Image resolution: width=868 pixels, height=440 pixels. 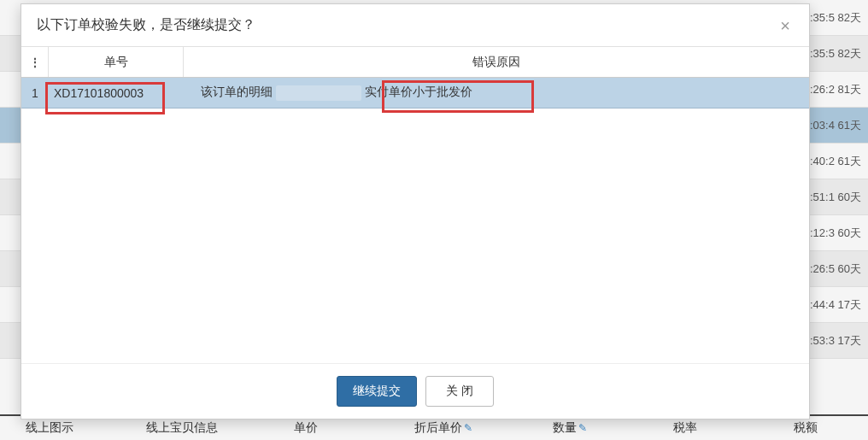 I want to click on column-header-id: 单号, so click(x=116, y=62).